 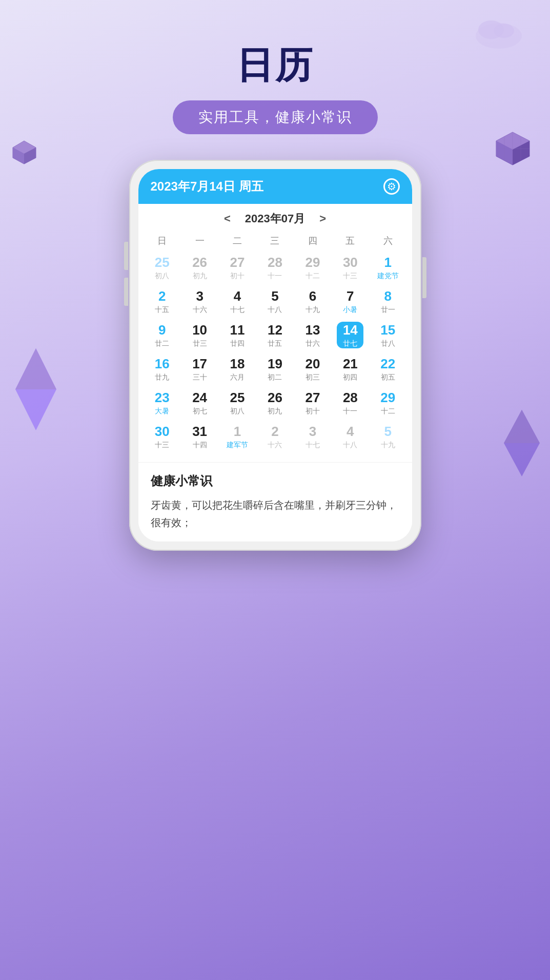 I want to click on day-number: 1, so click(x=237, y=431).